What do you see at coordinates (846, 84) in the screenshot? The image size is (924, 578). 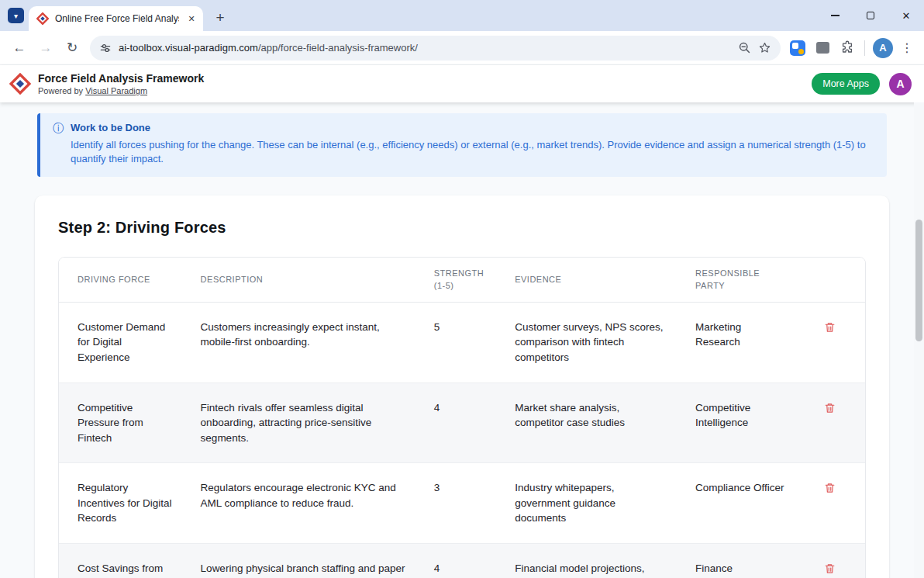 I see `more-apps-button: More Apps` at bounding box center [846, 84].